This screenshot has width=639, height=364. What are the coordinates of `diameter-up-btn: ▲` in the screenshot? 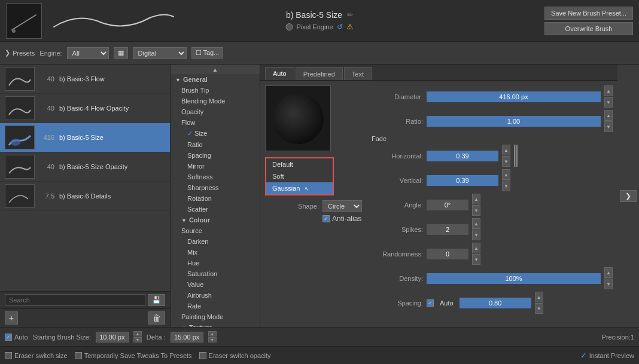 It's located at (608, 91).